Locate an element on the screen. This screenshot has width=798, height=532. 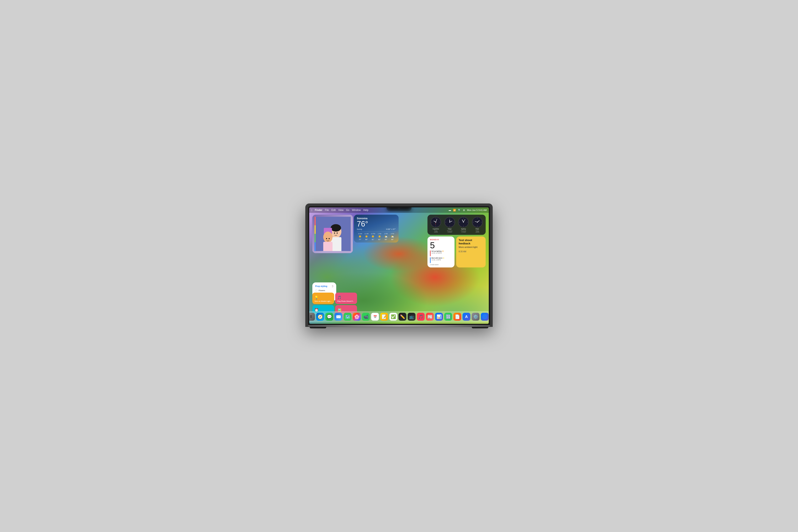
menubar-file: File is located at coordinates (327, 210).